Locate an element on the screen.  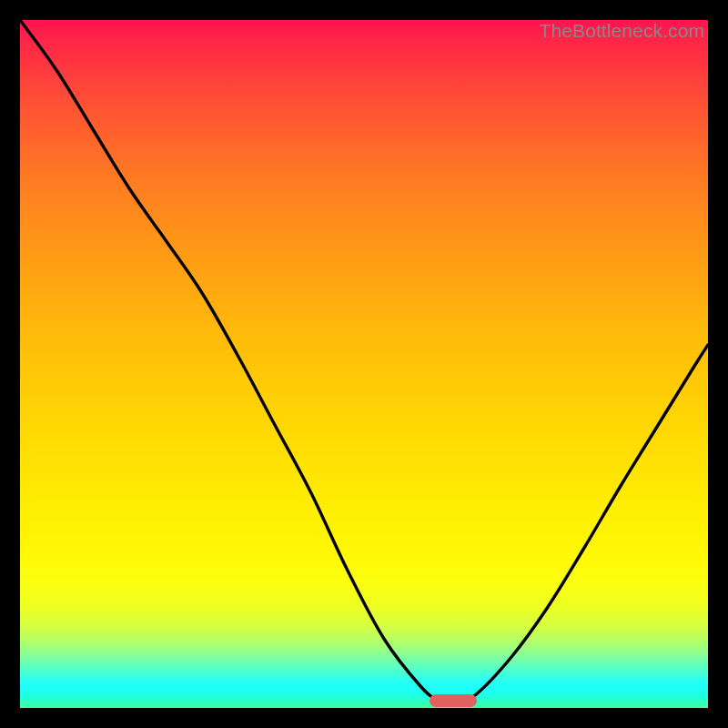
optimum-marker is located at coordinates (453, 701).